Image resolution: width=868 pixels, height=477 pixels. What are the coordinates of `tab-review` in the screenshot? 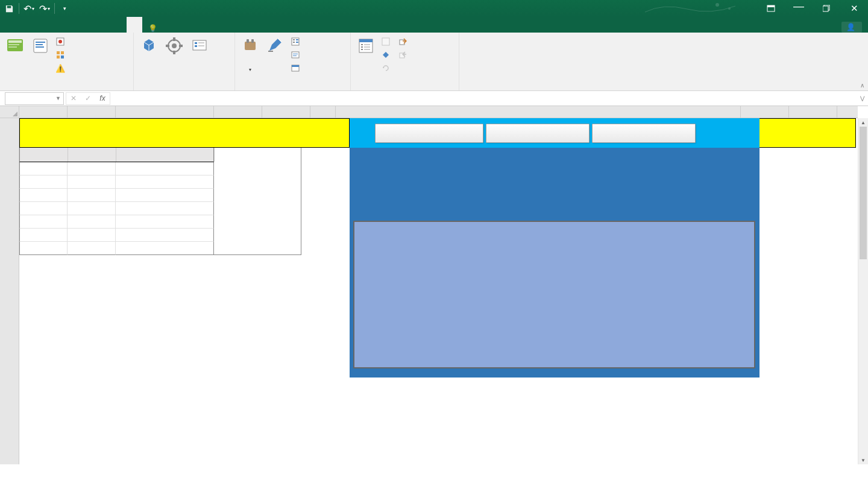 It's located at (103, 25).